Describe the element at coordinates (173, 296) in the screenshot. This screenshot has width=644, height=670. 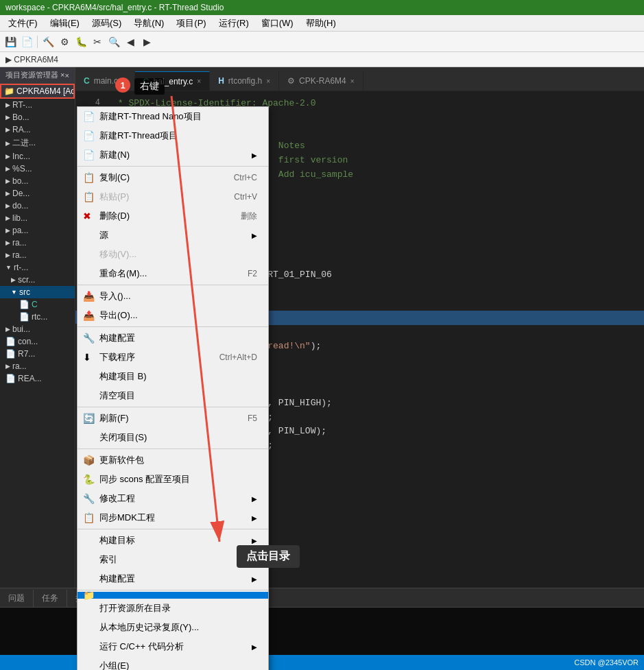
I see `ctx-import: 📥 导入()...` at that location.